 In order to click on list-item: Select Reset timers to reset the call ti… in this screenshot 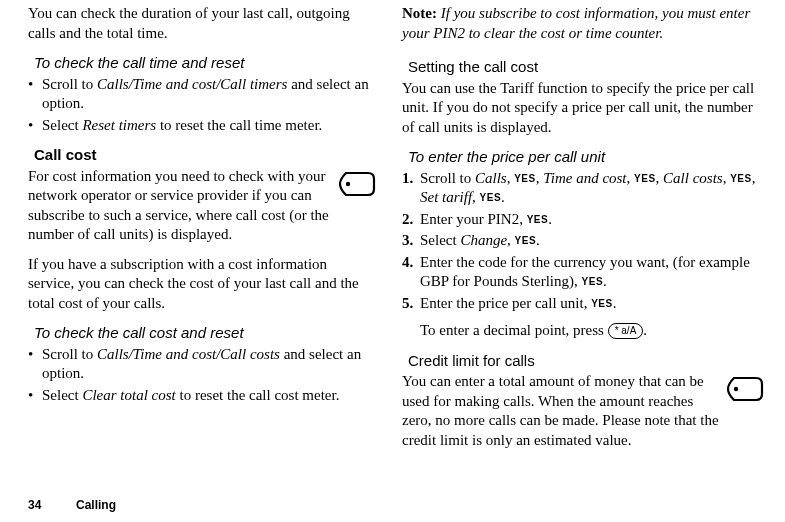, I will do `click(202, 126)`.